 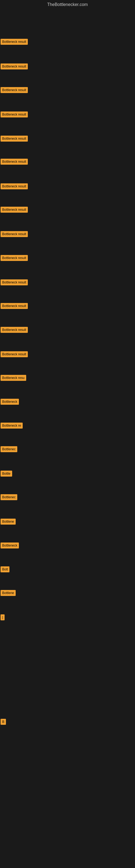 What do you see at coordinates (3, 722) in the screenshot?
I see `bottleneck-badge: B` at bounding box center [3, 722].